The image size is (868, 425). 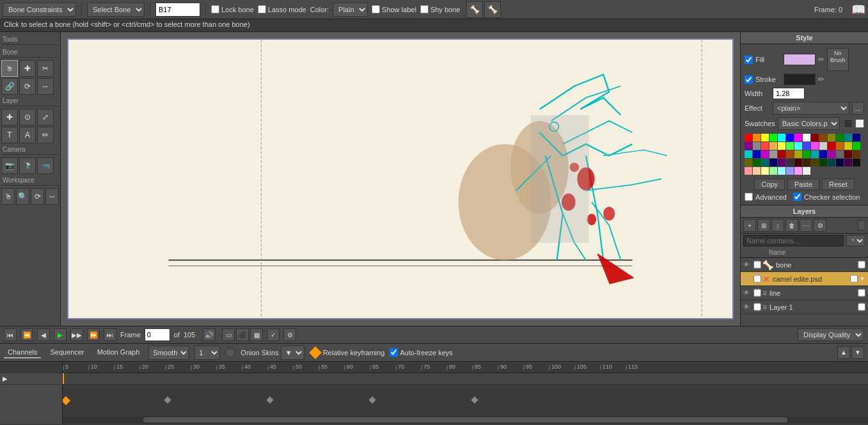 I want to click on tool-btn-3: ✂, so click(x=45, y=68).